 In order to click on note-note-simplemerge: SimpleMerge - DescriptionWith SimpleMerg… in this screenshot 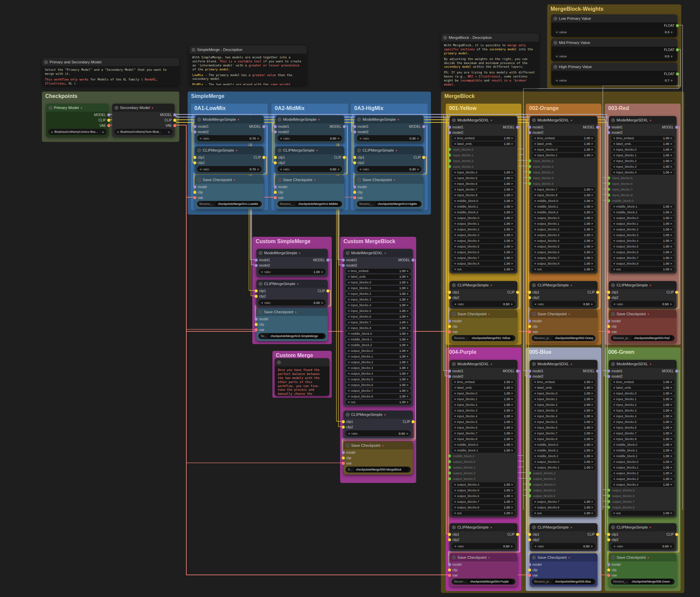, I will do `click(248, 66)`.